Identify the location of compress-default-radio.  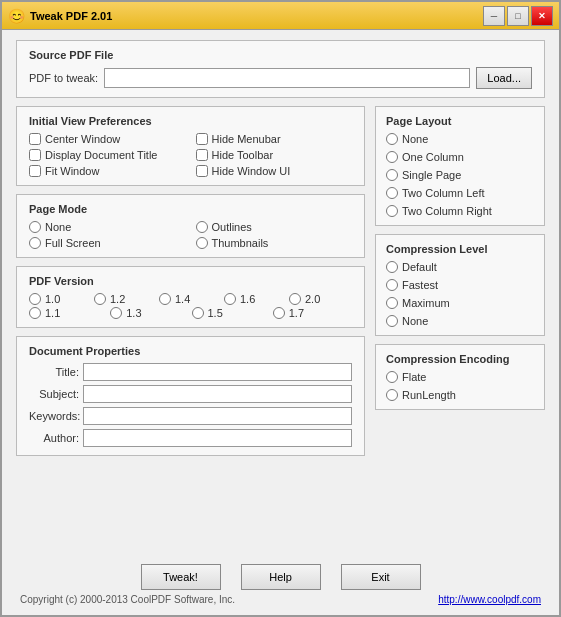
(392, 267).